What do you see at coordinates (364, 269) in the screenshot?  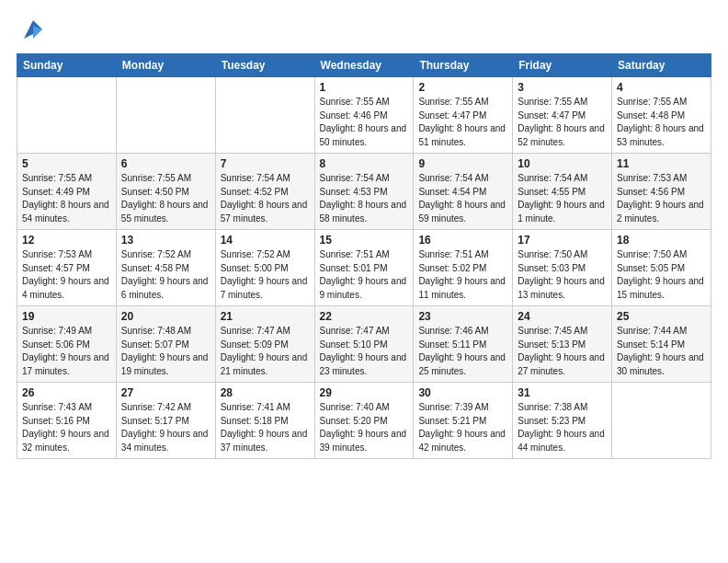 I see `calendar-week-3: 12Sunrise: 7:53 AMSunset: 4:57 PMDayligh…` at bounding box center [364, 269].